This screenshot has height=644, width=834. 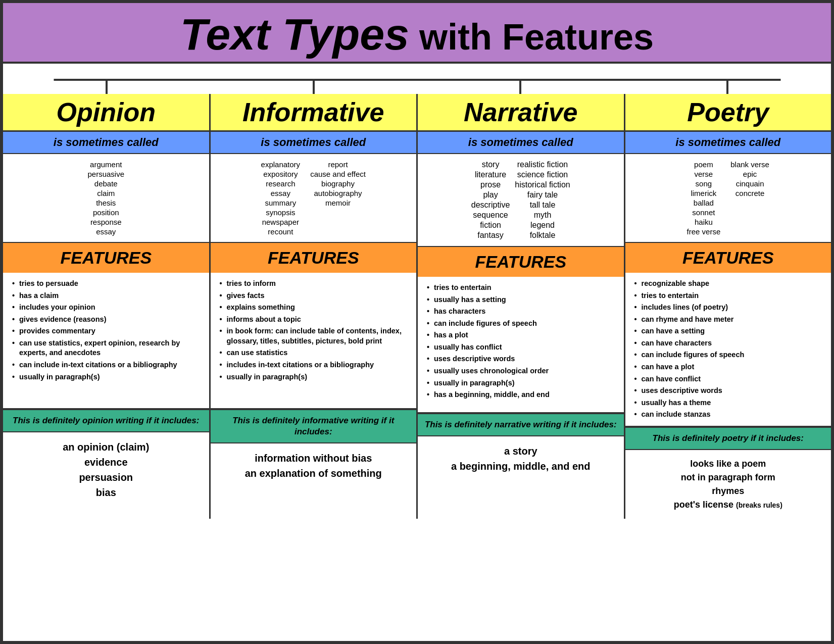 What do you see at coordinates (728, 143) in the screenshot?
I see `poetry-sometimes-called: is sometimes called` at bounding box center [728, 143].